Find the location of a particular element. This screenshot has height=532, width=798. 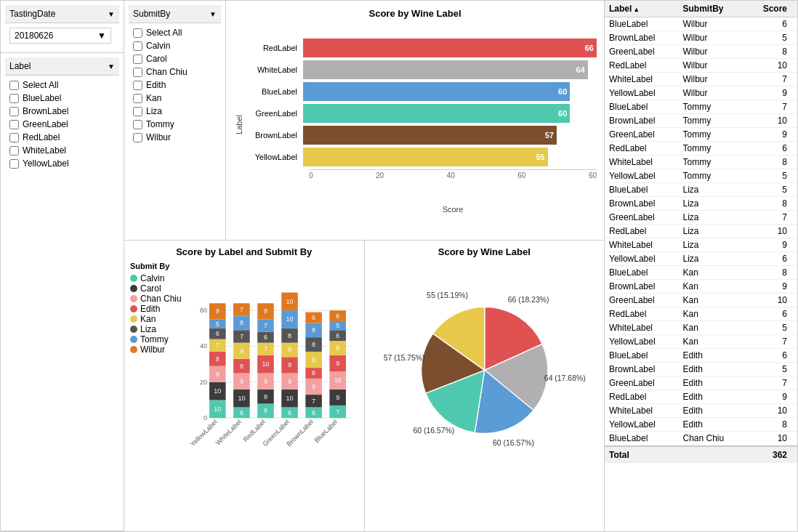

table-row: YellowLabel Tommy 5 is located at coordinates (701, 176).